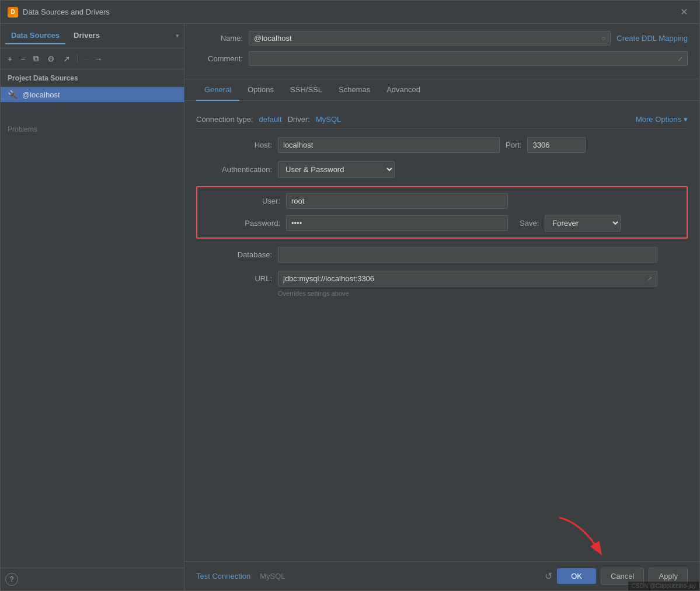 Image resolution: width=700 pixels, height=591 pixels. What do you see at coordinates (13, 12) in the screenshot?
I see `app-icon: D` at bounding box center [13, 12].